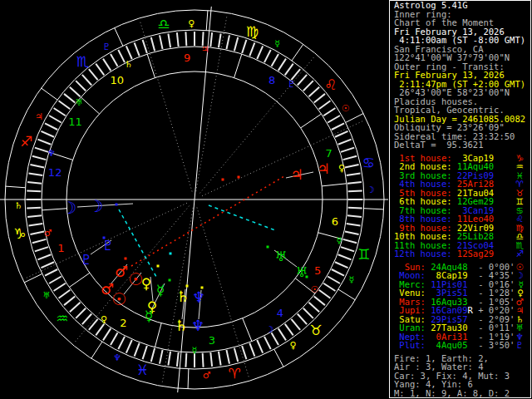  I want to click on wheel-number-5: 5, so click(318, 271).